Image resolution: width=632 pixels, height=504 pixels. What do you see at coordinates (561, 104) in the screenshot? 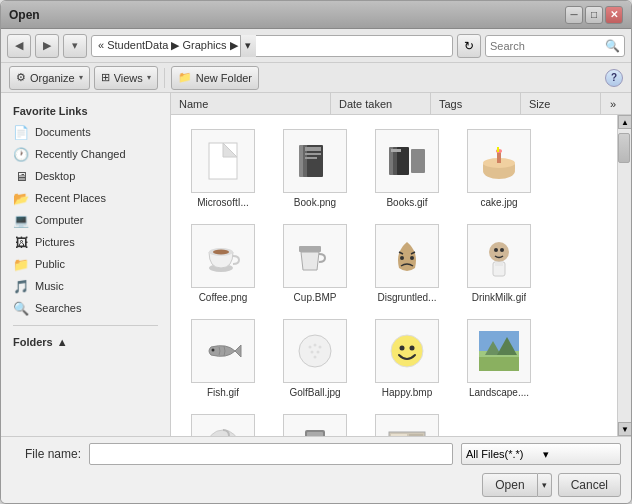
I see `column-size: Size` at bounding box center [561, 104].